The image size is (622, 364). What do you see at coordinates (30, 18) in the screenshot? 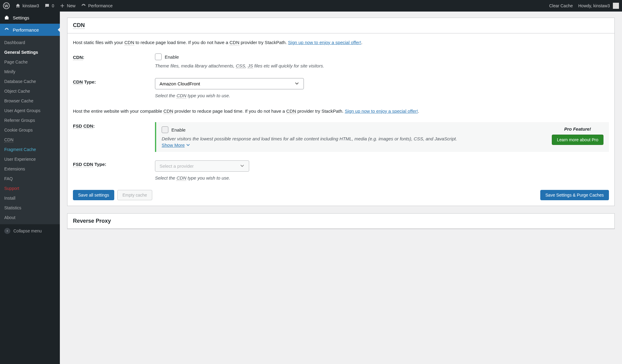
I see `sidebar-item-settings: Settings` at bounding box center [30, 18].